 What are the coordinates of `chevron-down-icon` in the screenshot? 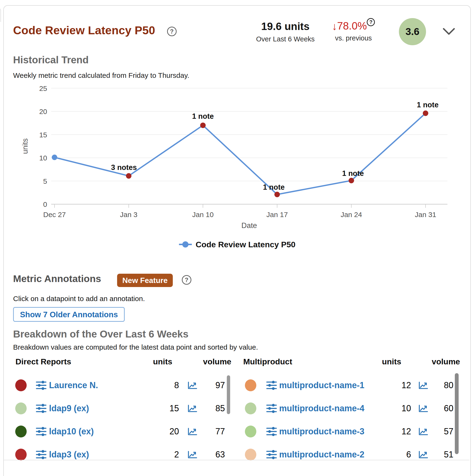 It's located at (449, 32).